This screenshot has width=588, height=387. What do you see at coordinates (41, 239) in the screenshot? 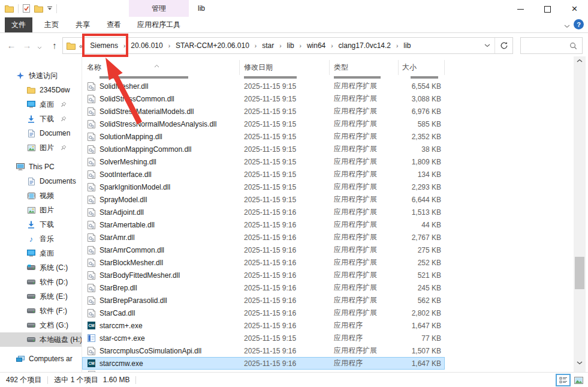
I see `sidebar-item--: ♪音乐` at bounding box center [41, 239].